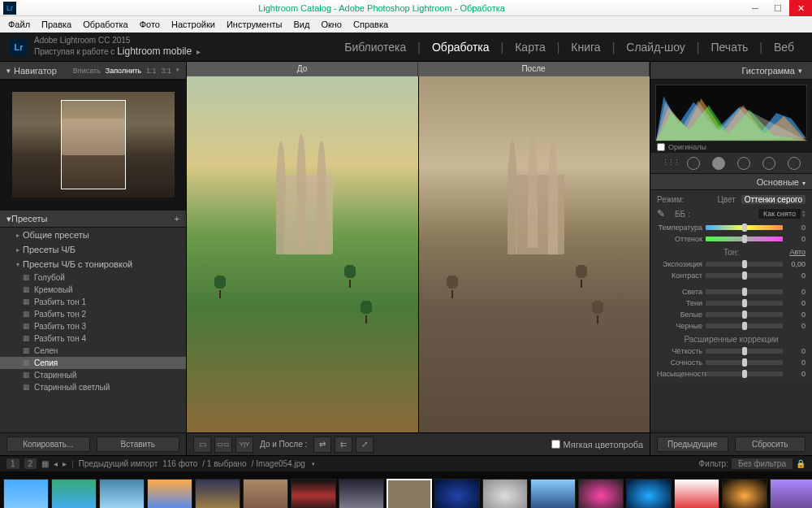  Describe the element at coordinates (693, 444) in the screenshot. I see `previous-button: Предыдущие` at that location.